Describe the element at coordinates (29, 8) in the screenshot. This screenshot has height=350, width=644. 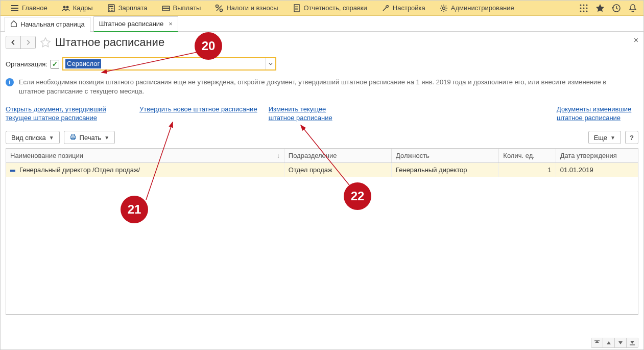
I see `menu-main: Главное` at that location.